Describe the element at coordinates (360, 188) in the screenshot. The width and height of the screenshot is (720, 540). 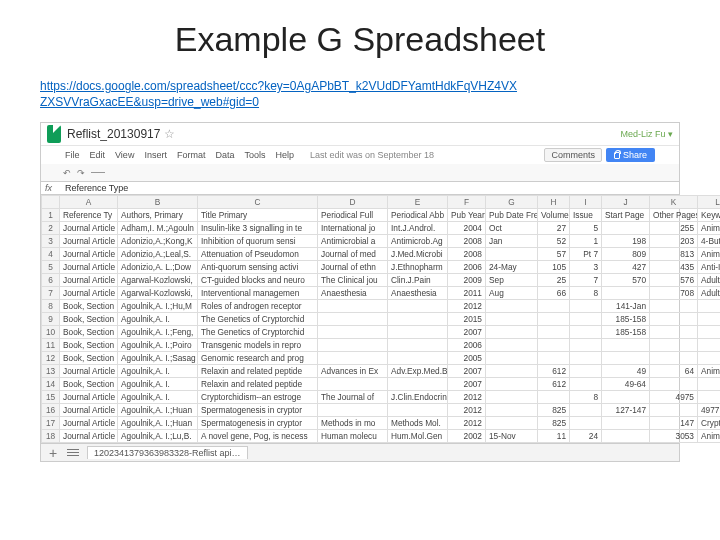
I see `formula-bar: fx Reference Type` at that location.